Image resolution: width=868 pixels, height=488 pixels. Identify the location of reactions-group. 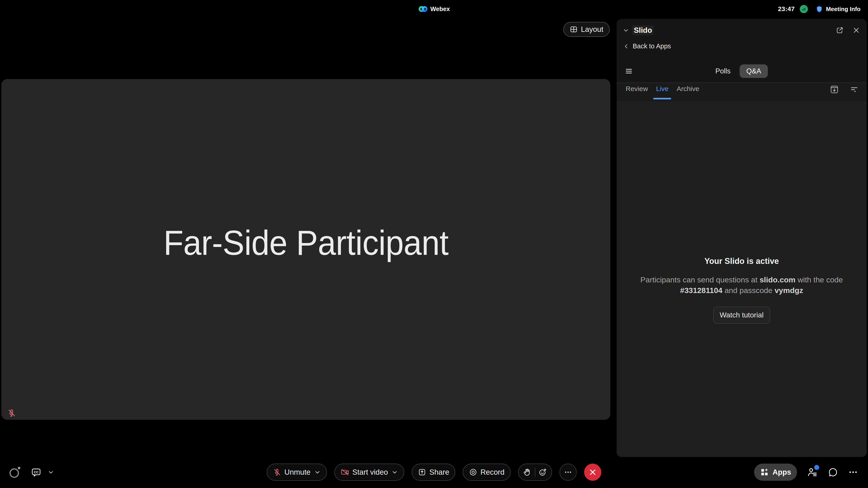
(535, 472).